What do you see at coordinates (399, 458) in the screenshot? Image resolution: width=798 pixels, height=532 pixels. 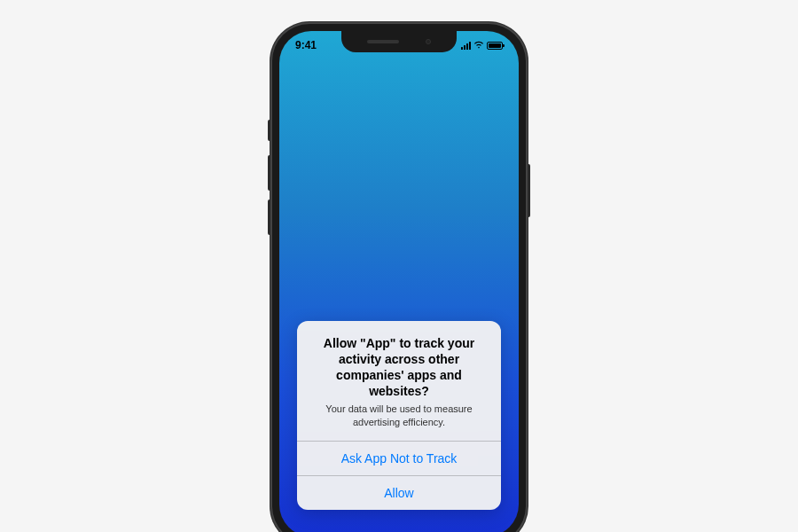 I see `ask-not-to-track-button: Ask App Not to Track` at bounding box center [399, 458].